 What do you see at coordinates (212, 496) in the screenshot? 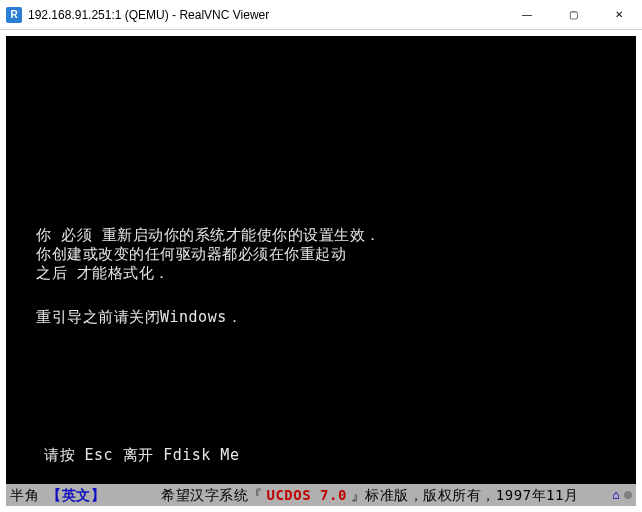
I see `system-label: 希望汉字系统『` at bounding box center [212, 496].